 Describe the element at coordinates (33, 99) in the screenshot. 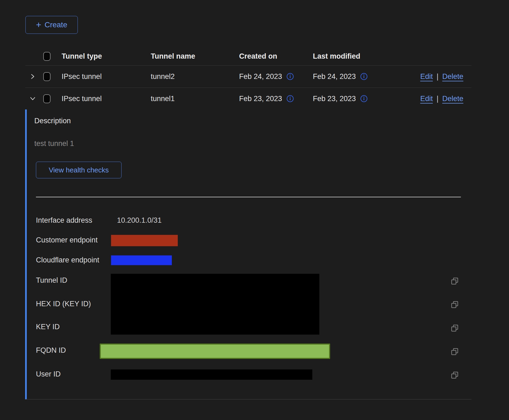

I see `collapse-row-button` at that location.